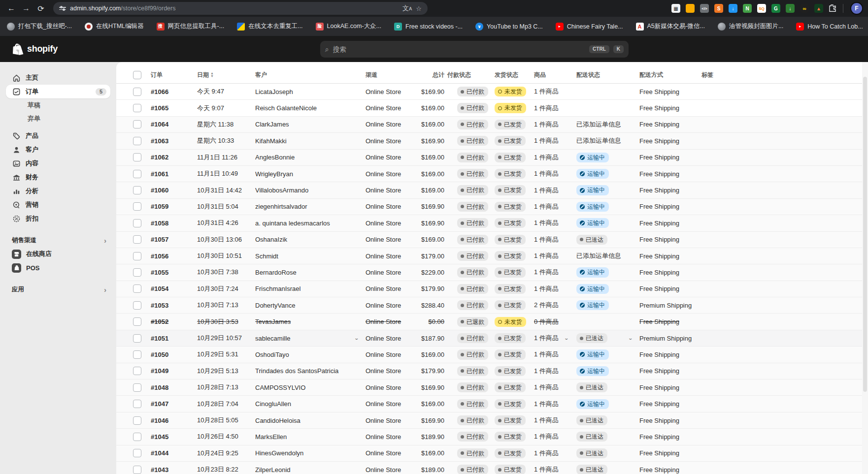  What do you see at coordinates (492, 437) in the screenshot?
I see `order-row-1045: #104510月26日 4:50MarksEllenOnline Store$1…` at bounding box center [492, 437].